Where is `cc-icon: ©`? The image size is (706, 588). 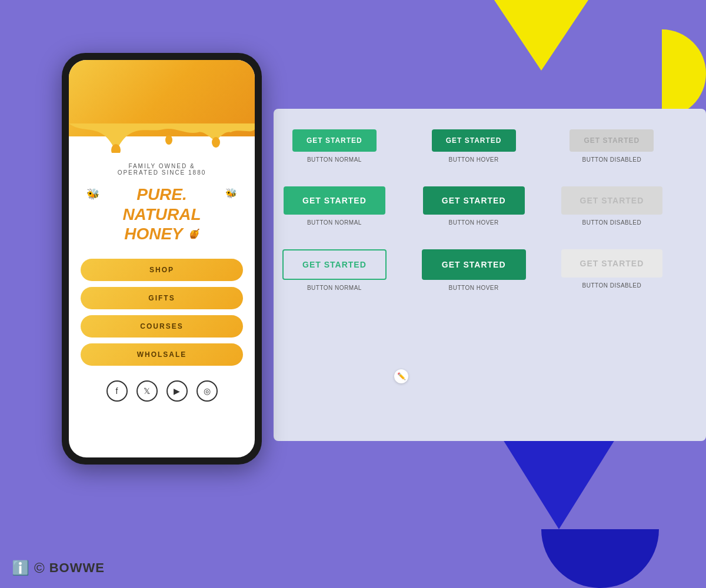
cc-icon: © is located at coordinates (39, 568).